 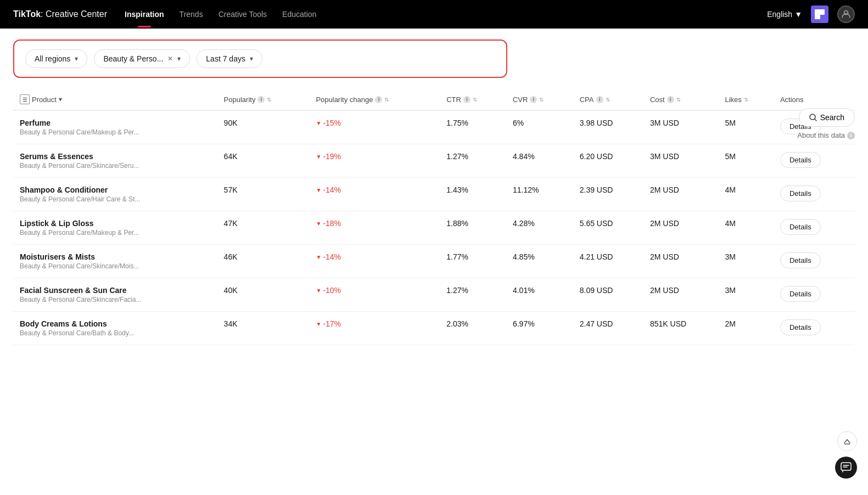 What do you see at coordinates (681, 194) in the screenshot?
I see `cell-cost-2: 2M USD` at bounding box center [681, 194].